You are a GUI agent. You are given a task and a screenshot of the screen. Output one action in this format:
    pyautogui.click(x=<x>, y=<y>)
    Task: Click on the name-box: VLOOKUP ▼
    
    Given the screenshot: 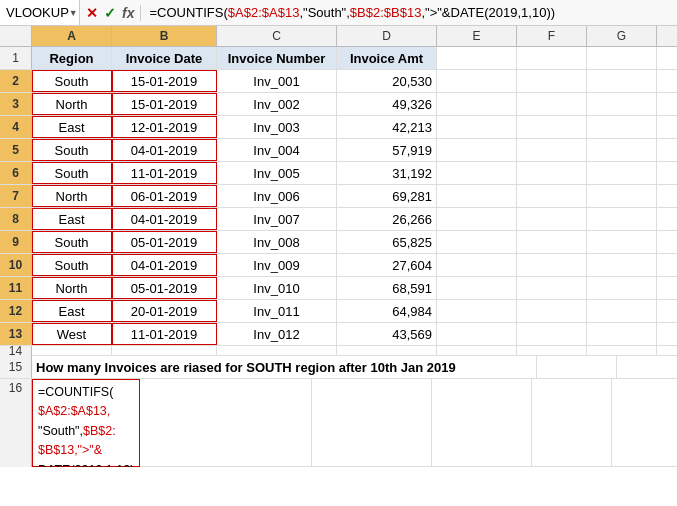 What is the action you would take?
    pyautogui.click(x=40, y=12)
    